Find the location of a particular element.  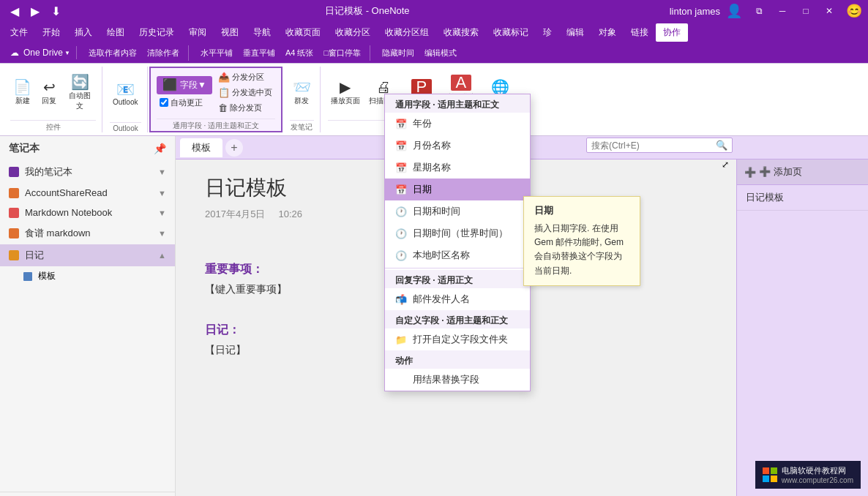

distribute-icon: 📤 is located at coordinates (224, 78).